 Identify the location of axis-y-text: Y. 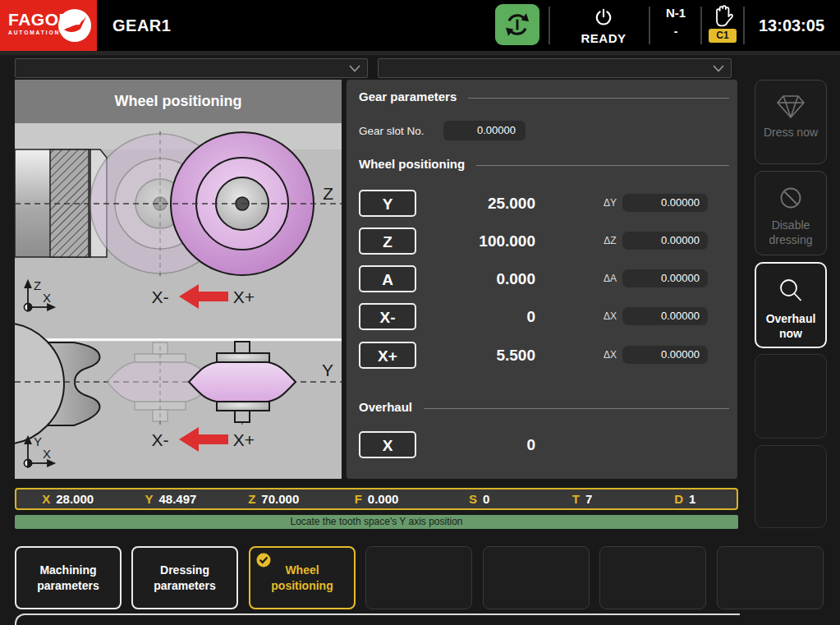
(38, 442).